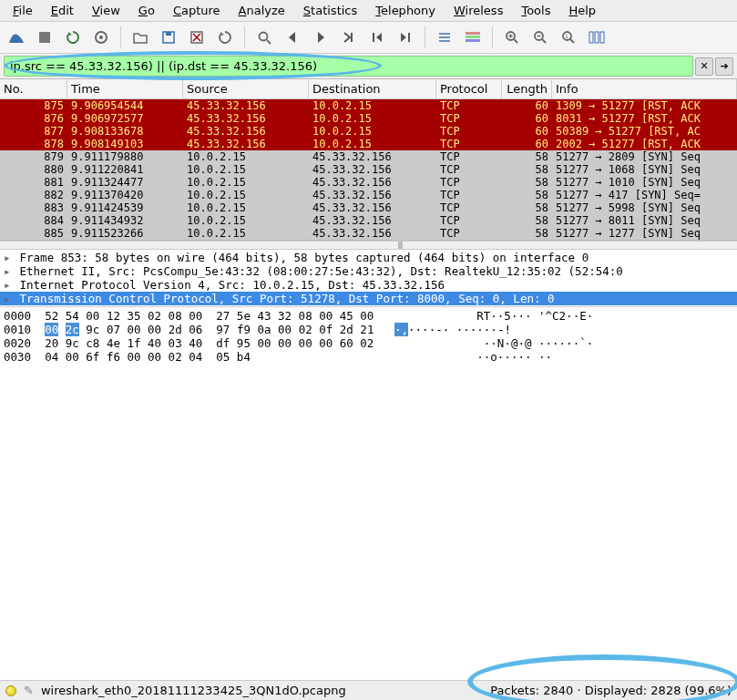 This screenshot has width=737, height=700. I want to click on go-forward-button, so click(321, 37).